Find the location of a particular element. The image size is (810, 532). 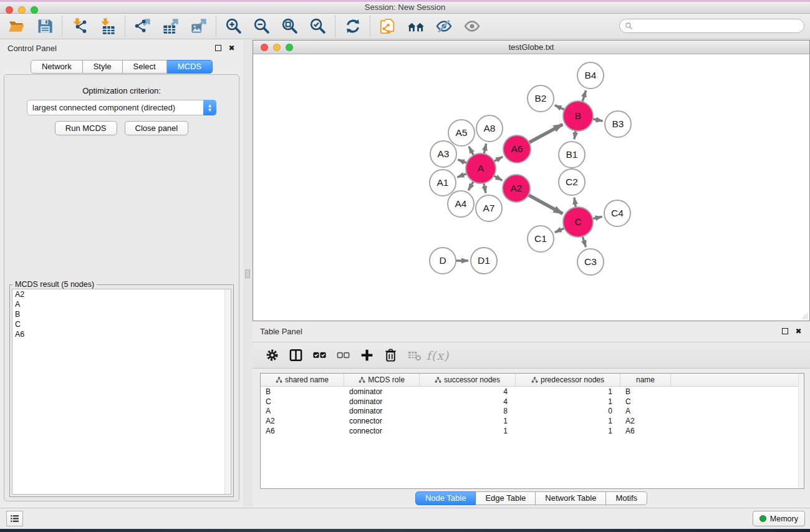

table-row: Adominator80A is located at coordinates (533, 412).